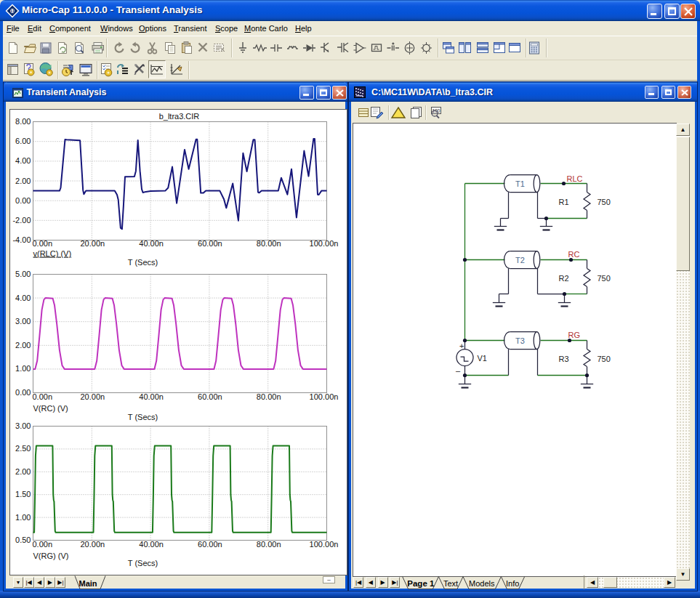 This screenshot has width=700, height=598. Describe the element at coordinates (564, 359) in the screenshot. I see `svg-text: R3` at that location.